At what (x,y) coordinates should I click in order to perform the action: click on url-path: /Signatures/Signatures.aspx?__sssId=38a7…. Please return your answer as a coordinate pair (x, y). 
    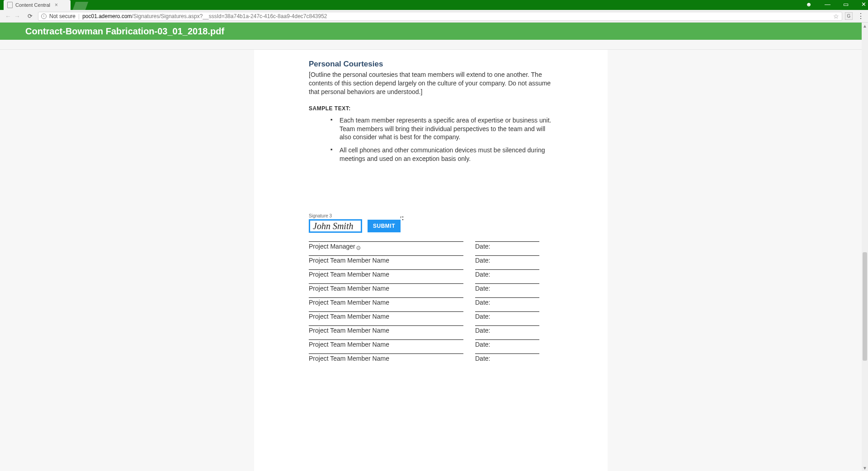
    Looking at the image, I should click on (230, 16).